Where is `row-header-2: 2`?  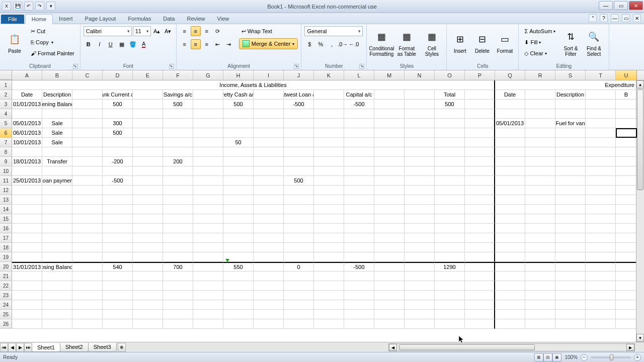 row-header-2: 2 is located at coordinates (6, 95).